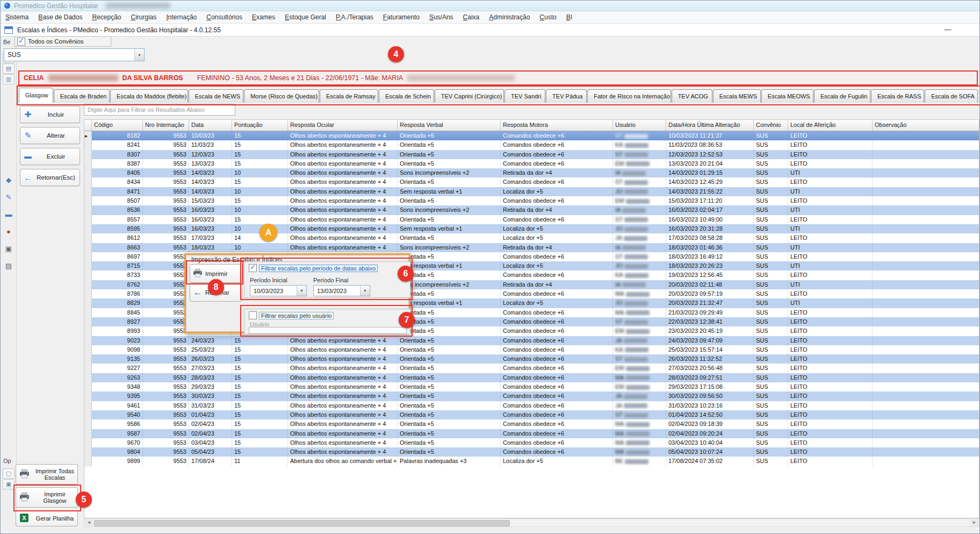 The width and height of the screenshot is (980, 534). What do you see at coordinates (21, 42) in the screenshot?
I see `todos-convenios-checkbox` at bounding box center [21, 42].